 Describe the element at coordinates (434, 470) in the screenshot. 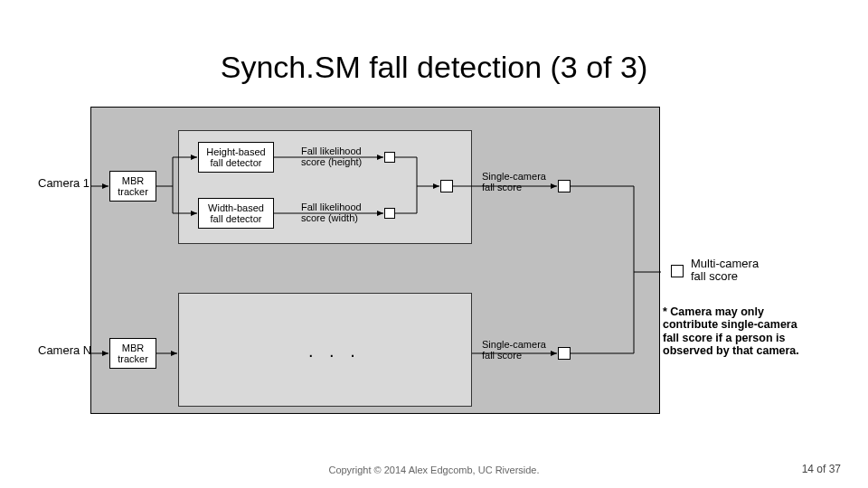

I see `copyright: Copyright © 2014 Alex Edgcomb, UC Rivers…` at that location.